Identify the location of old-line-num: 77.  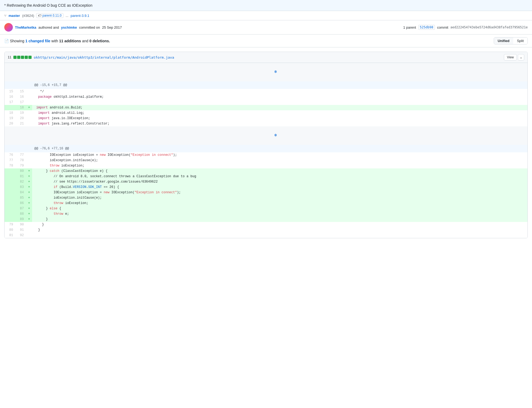
(10, 160).